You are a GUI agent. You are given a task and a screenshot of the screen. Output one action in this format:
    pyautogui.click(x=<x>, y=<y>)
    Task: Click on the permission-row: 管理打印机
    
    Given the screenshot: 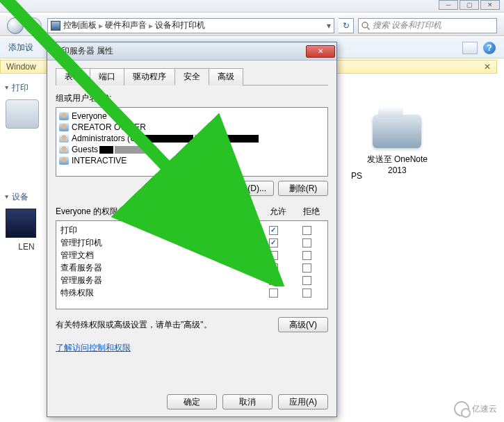 What is the action you would take?
    pyautogui.click(x=192, y=243)
    